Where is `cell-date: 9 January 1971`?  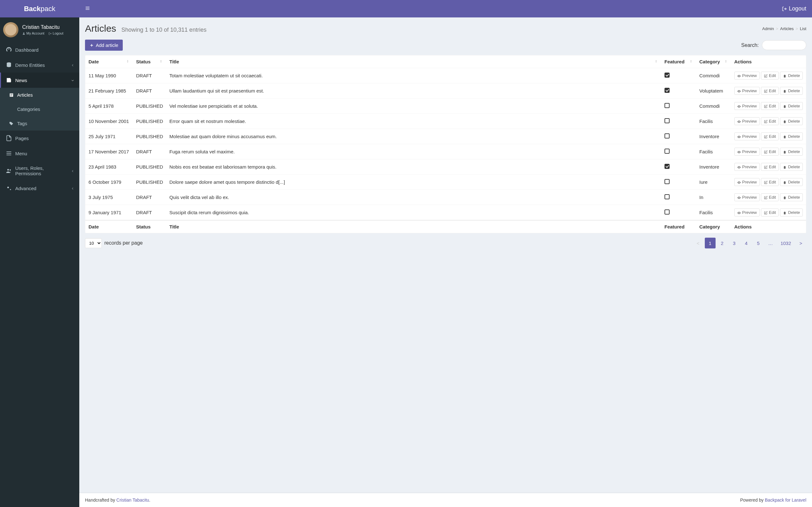 cell-date: 9 January 1971 is located at coordinates (109, 213).